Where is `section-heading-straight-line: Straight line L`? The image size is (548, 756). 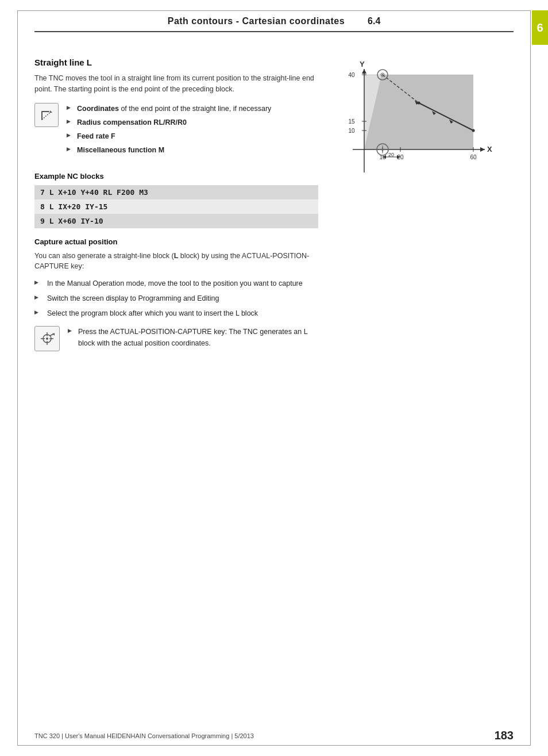
section-heading-straight-line: Straight line L is located at coordinates (176, 62).